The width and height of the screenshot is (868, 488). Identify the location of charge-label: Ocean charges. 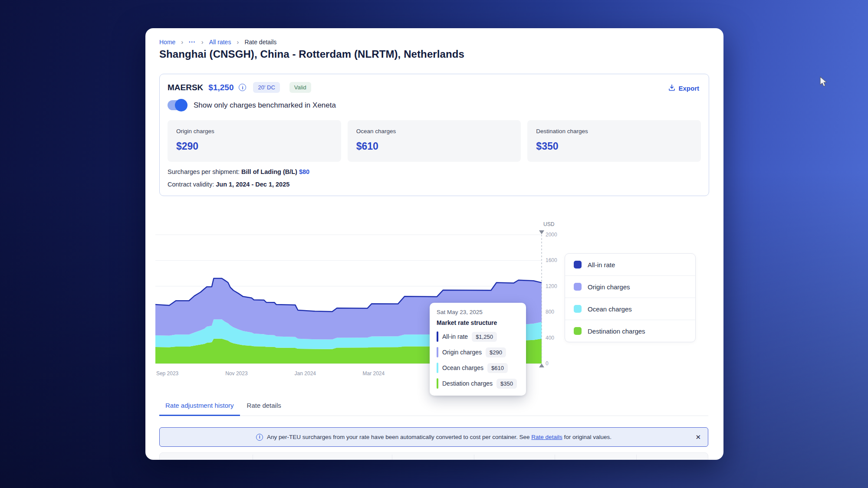
(434, 131).